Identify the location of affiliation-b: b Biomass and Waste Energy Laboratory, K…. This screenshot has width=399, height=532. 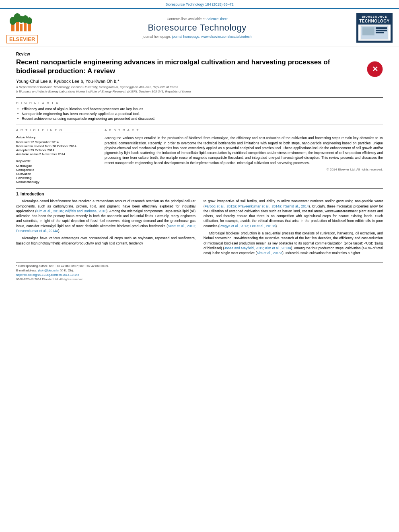
(200, 92).